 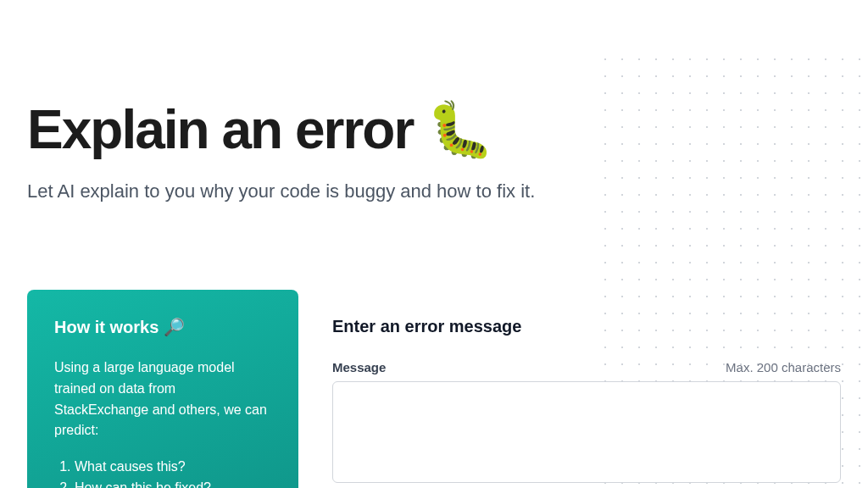 What do you see at coordinates (163, 389) in the screenshot?
I see `how-it-works-card: How it works 🔎 Using a large language mo…` at bounding box center [163, 389].